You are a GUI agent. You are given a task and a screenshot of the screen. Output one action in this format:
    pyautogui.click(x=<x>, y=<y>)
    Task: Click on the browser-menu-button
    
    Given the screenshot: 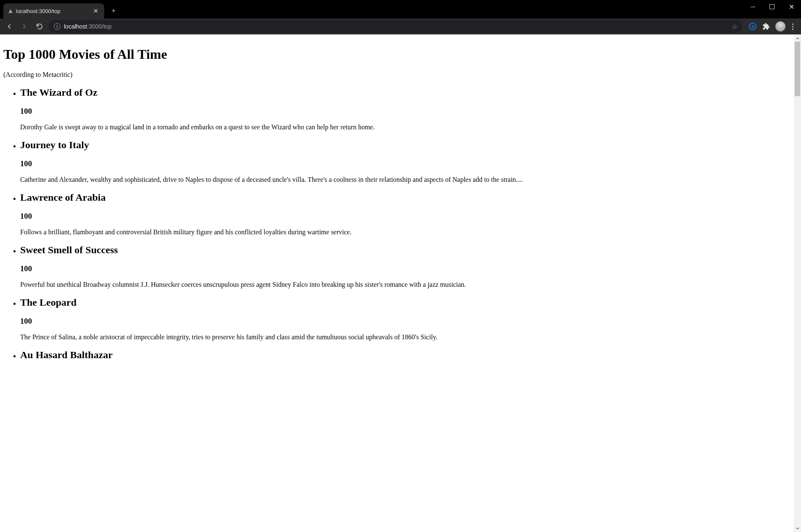 What is the action you would take?
    pyautogui.click(x=793, y=27)
    